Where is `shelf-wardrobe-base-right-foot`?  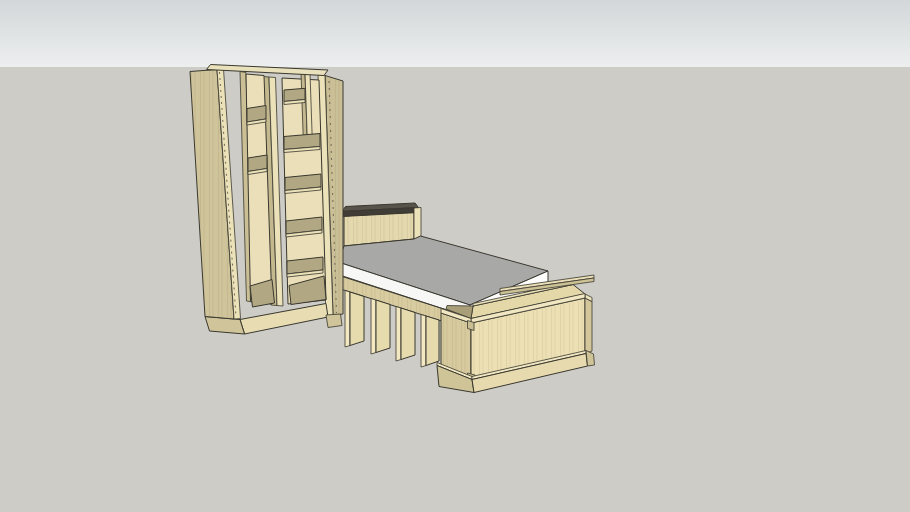 shelf-wardrobe-base-right-foot is located at coordinates (334, 321).